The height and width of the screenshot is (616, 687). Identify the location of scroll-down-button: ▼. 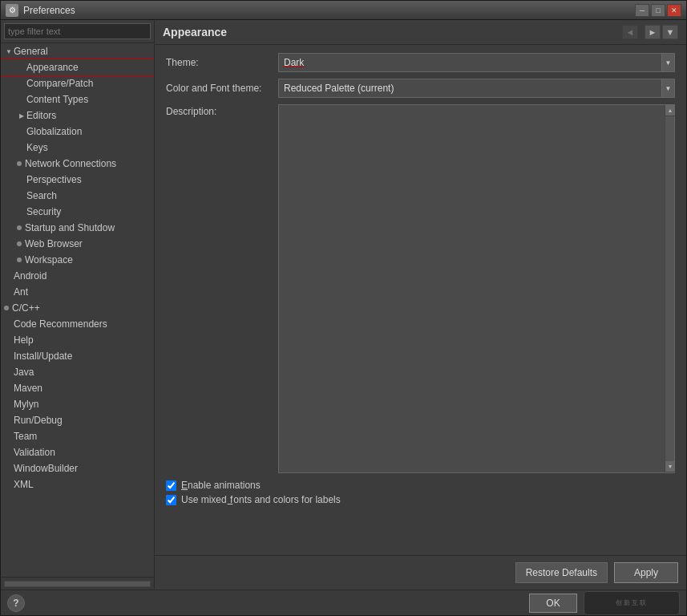
(670, 467).